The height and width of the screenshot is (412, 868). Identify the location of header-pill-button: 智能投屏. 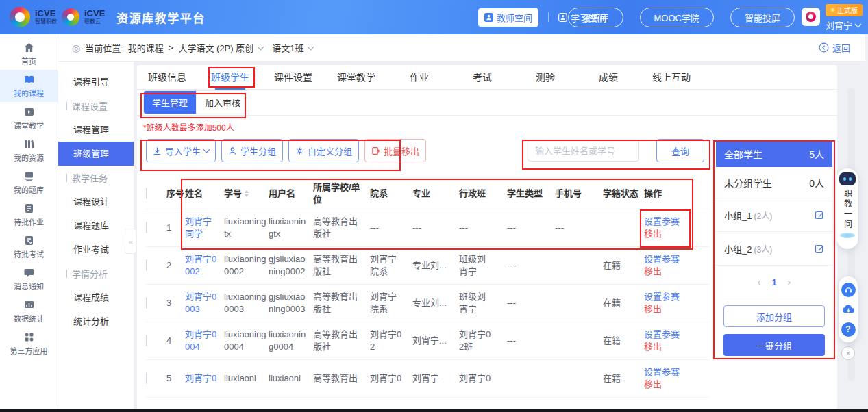
(762, 18).